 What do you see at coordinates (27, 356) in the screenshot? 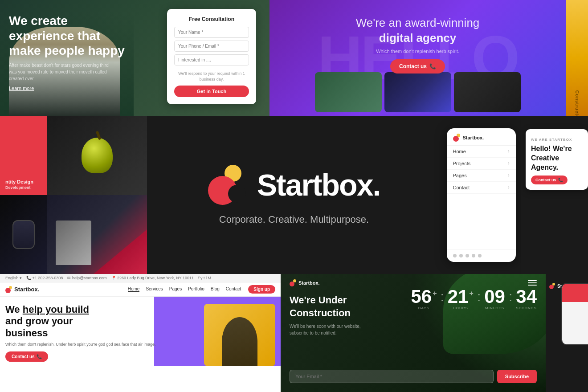
I see `hero-contact-button: Contact us 📞` at bounding box center [27, 356].